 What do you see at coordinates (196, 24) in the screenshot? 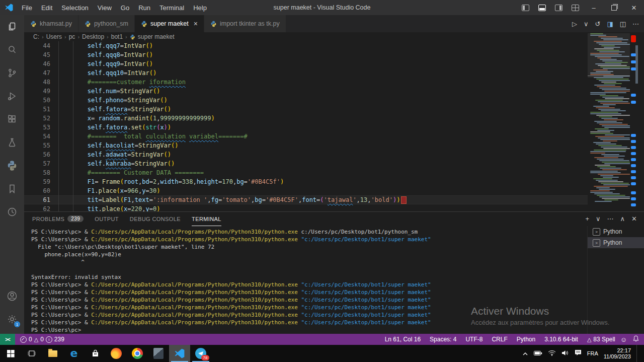
I see `tab-close-icon: ×` at bounding box center [196, 24].